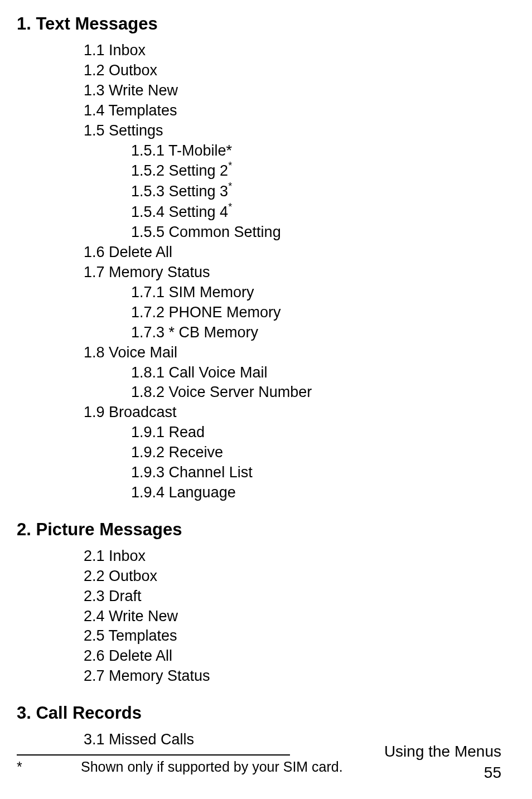 This screenshot has width=532, height=799. I want to click on footnote-mark: *, so click(49, 767).